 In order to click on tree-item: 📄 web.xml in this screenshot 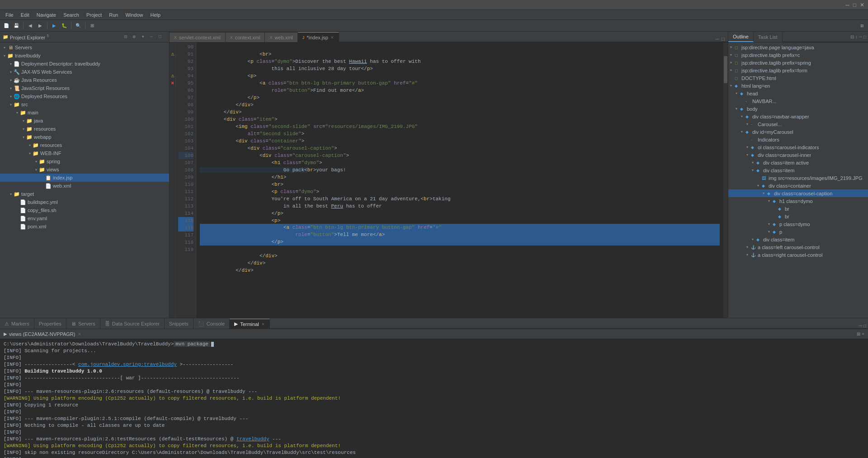, I will do `click(85, 186)`.